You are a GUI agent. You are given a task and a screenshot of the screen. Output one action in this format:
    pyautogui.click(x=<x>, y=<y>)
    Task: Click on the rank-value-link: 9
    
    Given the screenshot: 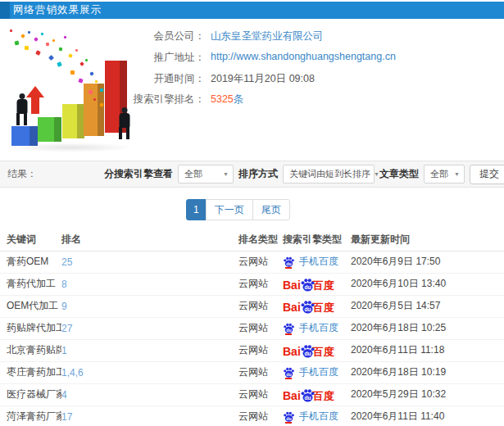 What is the action you would take?
    pyautogui.click(x=64, y=306)
    